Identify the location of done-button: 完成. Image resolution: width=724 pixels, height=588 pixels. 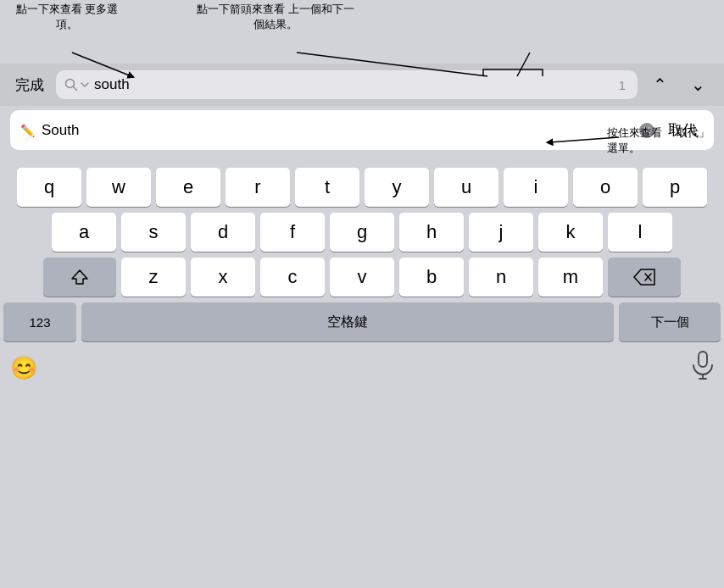
(30, 85).